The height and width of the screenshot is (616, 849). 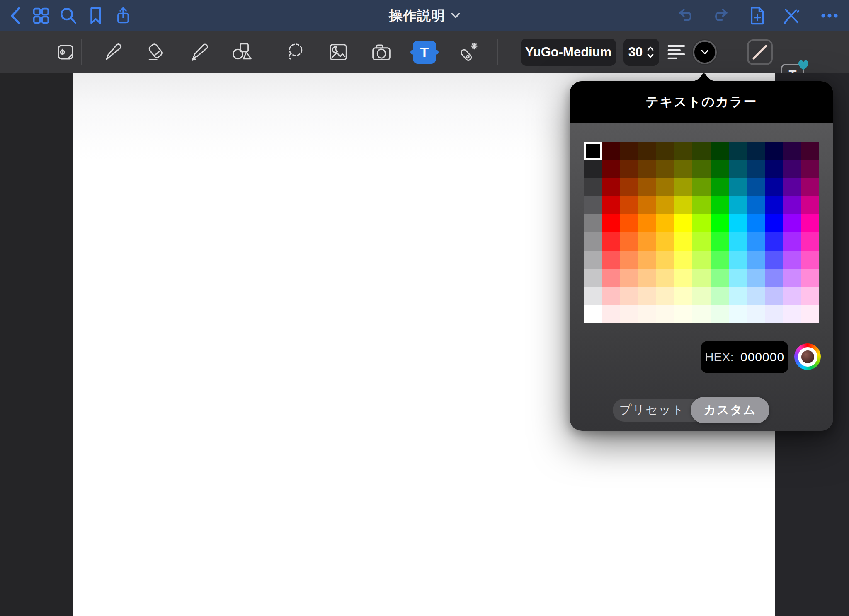 What do you see at coordinates (468, 52) in the screenshot?
I see `laser-tool-button` at bounding box center [468, 52].